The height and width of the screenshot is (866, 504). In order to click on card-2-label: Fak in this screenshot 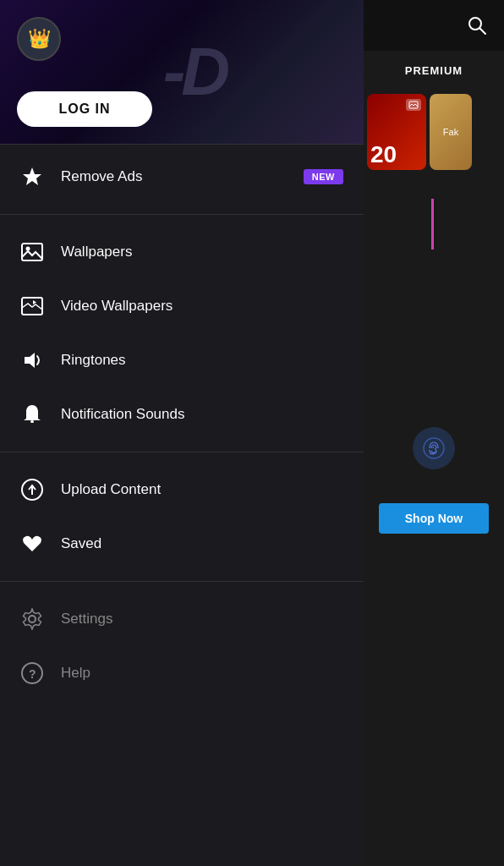, I will do `click(451, 132)`.